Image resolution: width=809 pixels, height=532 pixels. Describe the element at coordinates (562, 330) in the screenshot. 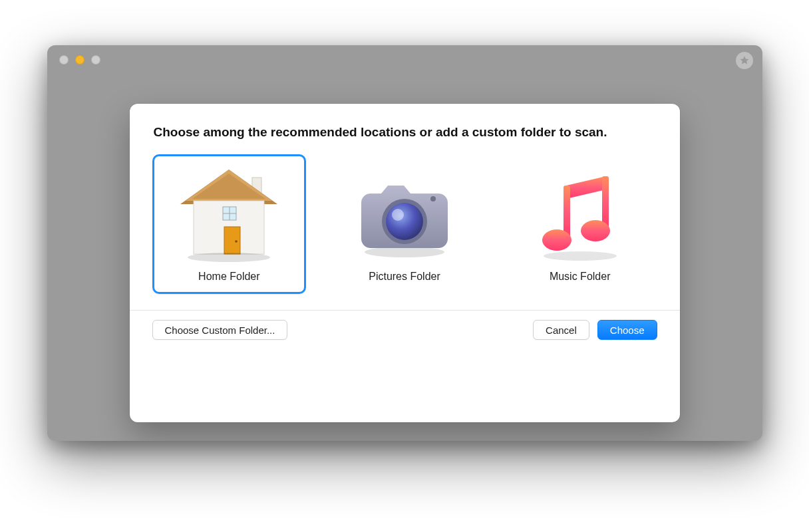

I see `cancel-button: Cancel` at that location.